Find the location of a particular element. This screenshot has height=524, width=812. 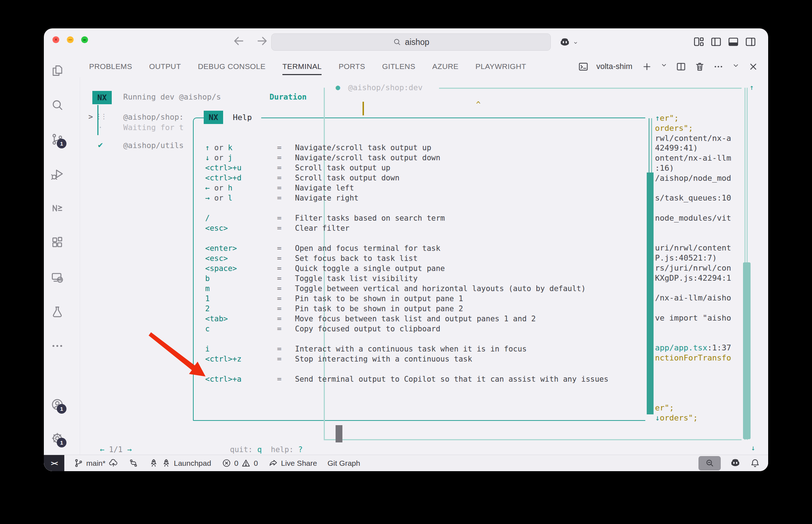

copilot-chevron-icon is located at coordinates (576, 43).